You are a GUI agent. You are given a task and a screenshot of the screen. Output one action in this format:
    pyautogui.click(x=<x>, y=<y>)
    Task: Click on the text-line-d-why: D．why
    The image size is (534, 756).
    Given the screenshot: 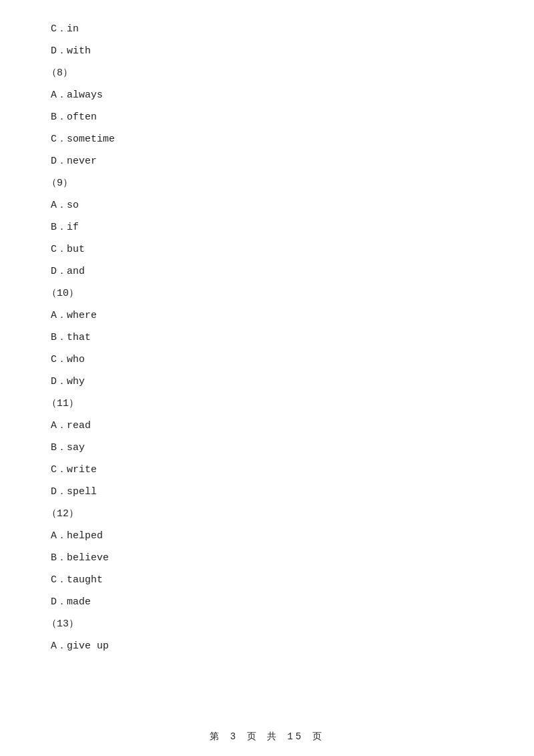 What is the action you would take?
    pyautogui.click(x=272, y=382)
    